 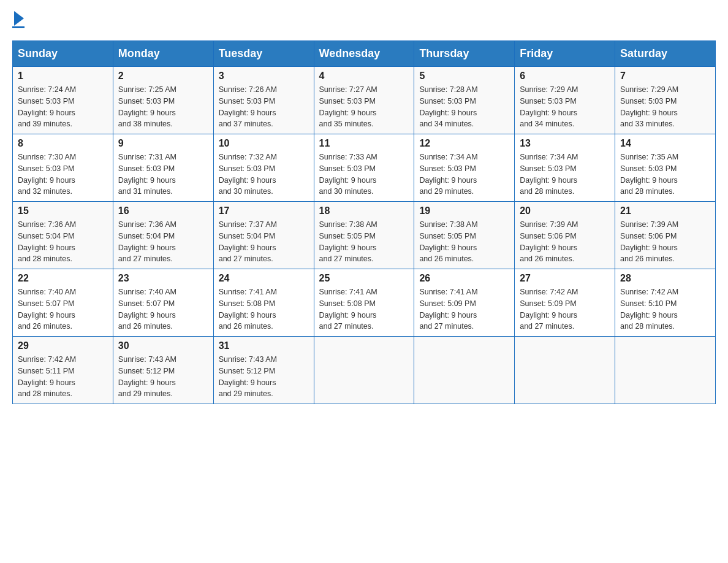 What do you see at coordinates (464, 144) in the screenshot?
I see `day-number: 12` at bounding box center [464, 144].